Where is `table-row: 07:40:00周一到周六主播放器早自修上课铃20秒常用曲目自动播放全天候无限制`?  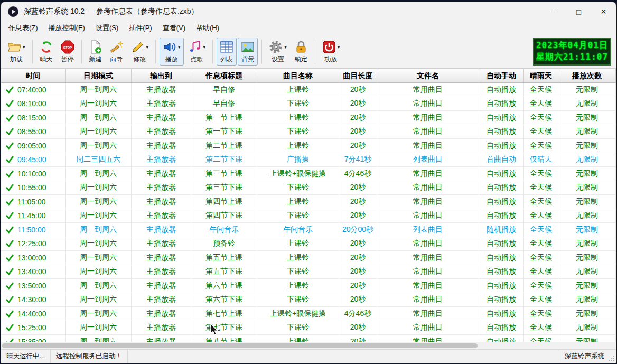
table-row: 07:40:00周一到周六主播放器早自修上课铃20秒常用曲目自动播放全天候无限制 is located at coordinates (308, 90).